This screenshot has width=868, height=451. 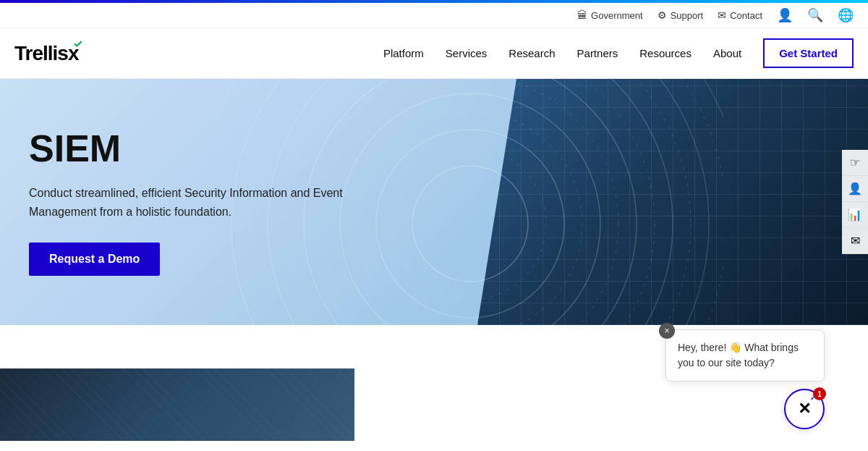 I want to click on chat-close-button: ×, so click(x=667, y=331).